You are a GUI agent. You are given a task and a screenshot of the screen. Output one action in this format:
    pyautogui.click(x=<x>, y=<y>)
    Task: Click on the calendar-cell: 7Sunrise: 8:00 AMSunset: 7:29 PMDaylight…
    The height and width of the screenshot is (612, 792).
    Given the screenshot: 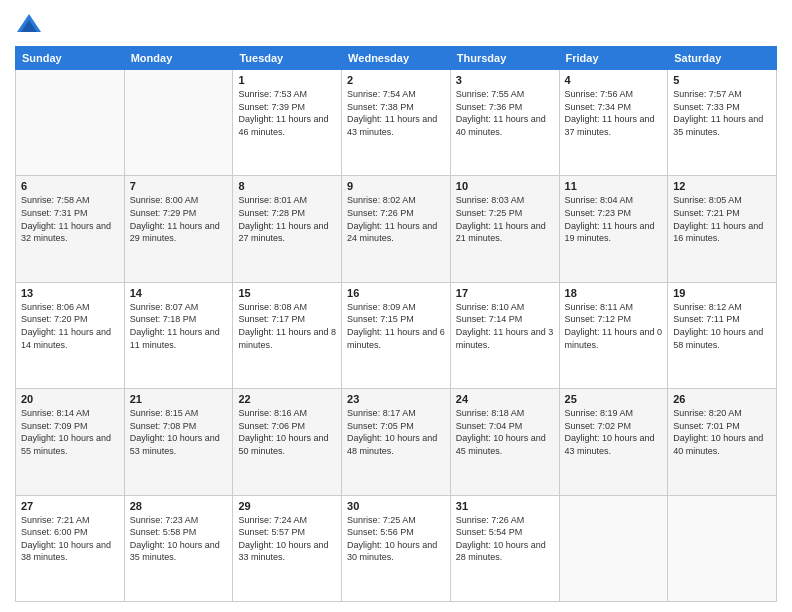 What is the action you would take?
    pyautogui.click(x=178, y=229)
    